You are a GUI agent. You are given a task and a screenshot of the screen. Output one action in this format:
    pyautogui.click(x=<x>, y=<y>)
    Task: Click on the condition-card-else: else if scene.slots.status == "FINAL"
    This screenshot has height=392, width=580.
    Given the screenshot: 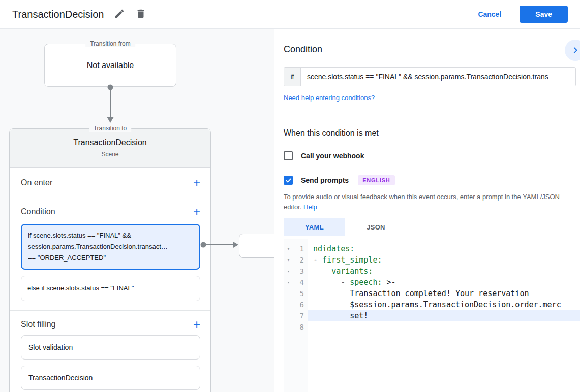 What is the action you would take?
    pyautogui.click(x=111, y=288)
    